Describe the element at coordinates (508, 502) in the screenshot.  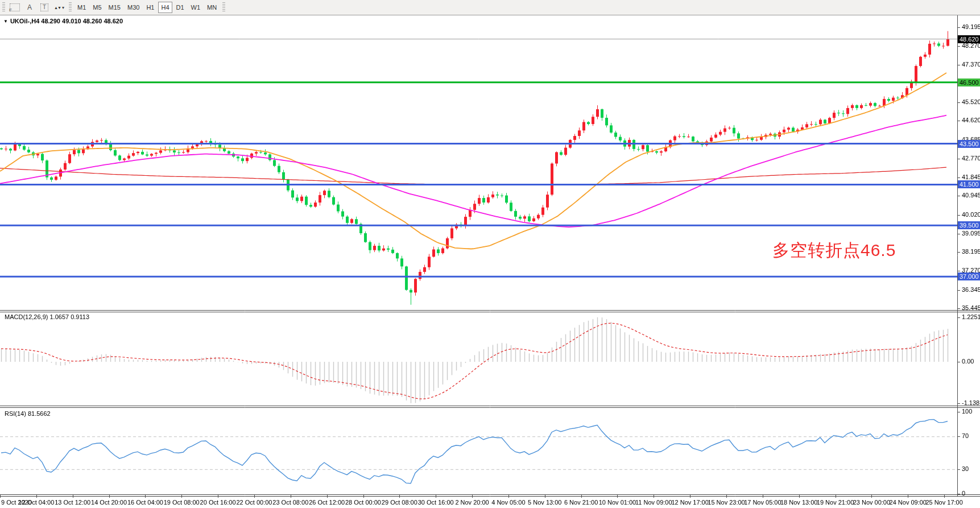
I see `date-label: 4 Nov 05:00` at that location.